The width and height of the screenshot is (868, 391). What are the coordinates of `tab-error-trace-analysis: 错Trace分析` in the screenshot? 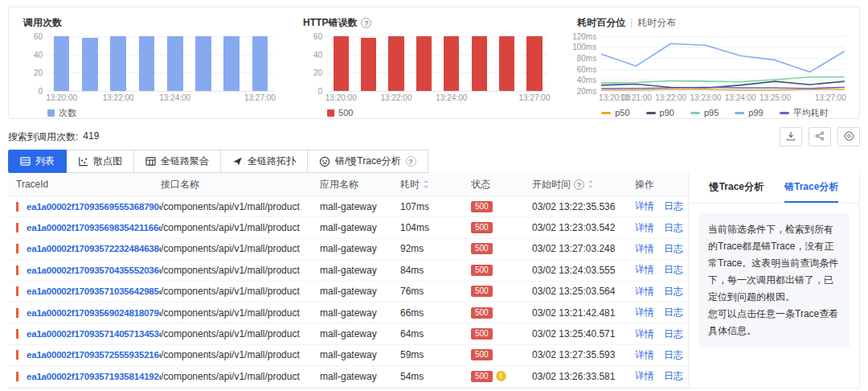 It's located at (812, 188).